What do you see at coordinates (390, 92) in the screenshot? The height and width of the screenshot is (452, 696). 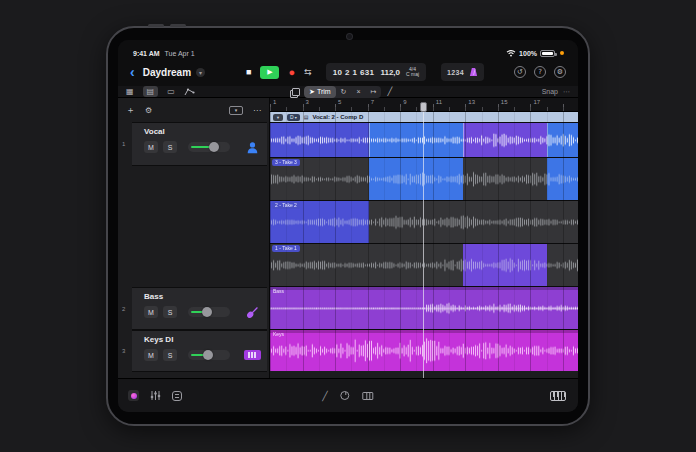 I see `draw-tool-icon: ╱` at bounding box center [390, 92].